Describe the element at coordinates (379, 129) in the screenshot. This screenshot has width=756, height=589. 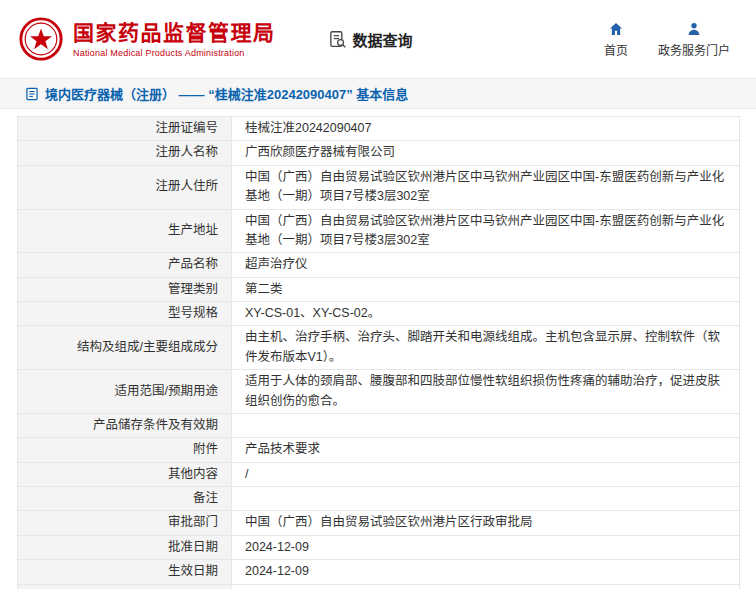
I see `table-row: 注册证编号 桂械注准20242090407` at that location.